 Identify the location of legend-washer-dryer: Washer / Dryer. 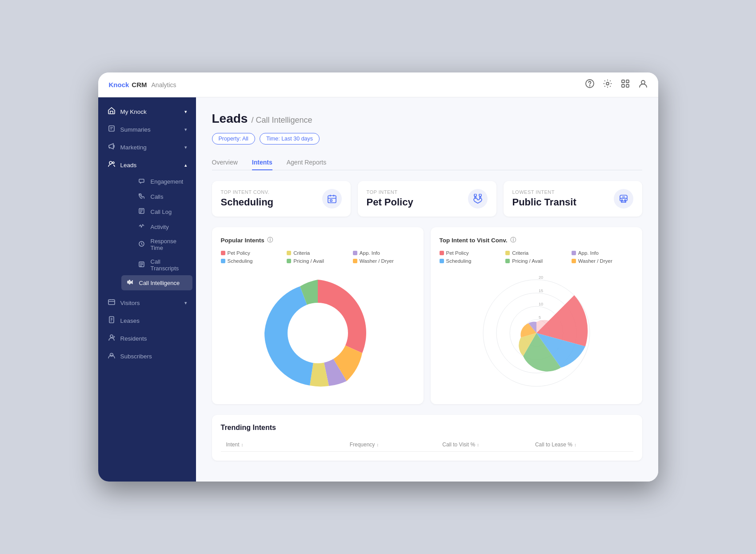
(384, 261).